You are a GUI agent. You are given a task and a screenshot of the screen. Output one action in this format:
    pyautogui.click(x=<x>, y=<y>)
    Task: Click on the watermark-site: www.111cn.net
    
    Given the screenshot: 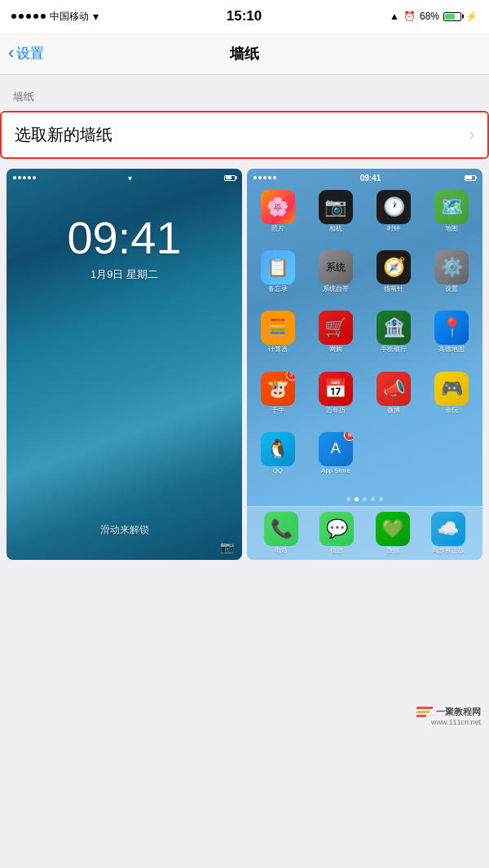 What is the action you would take?
    pyautogui.click(x=456, y=722)
    